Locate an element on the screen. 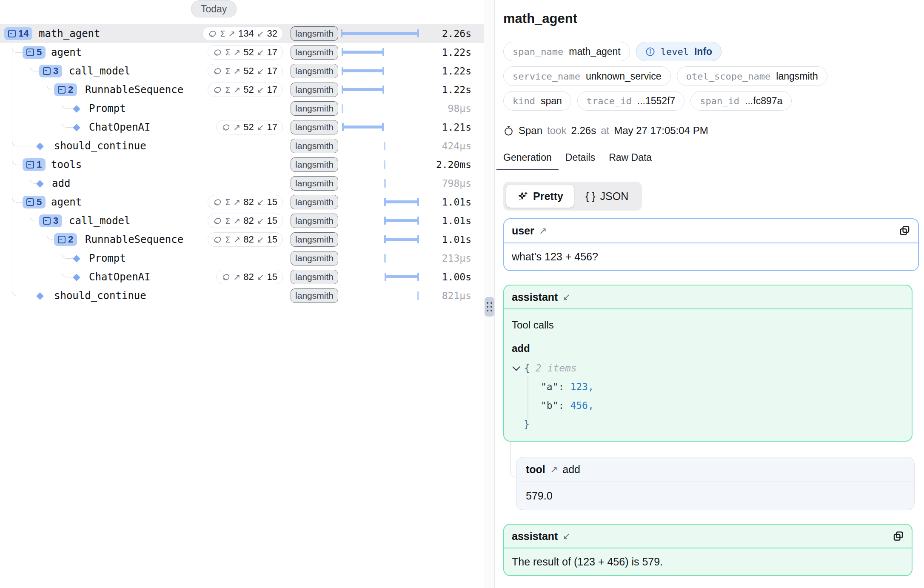 Image resolution: width=924 pixels, height=588 pixels. tab-details: Details is located at coordinates (580, 161).